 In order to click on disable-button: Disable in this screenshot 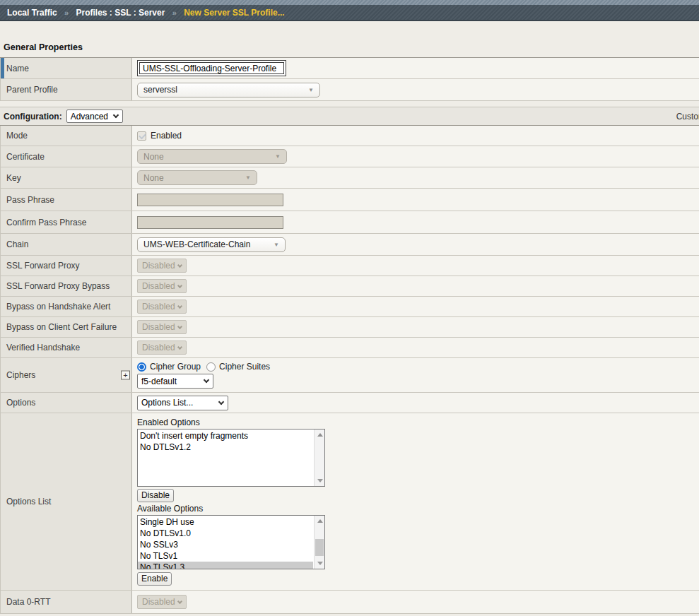, I will do `click(155, 496)`.